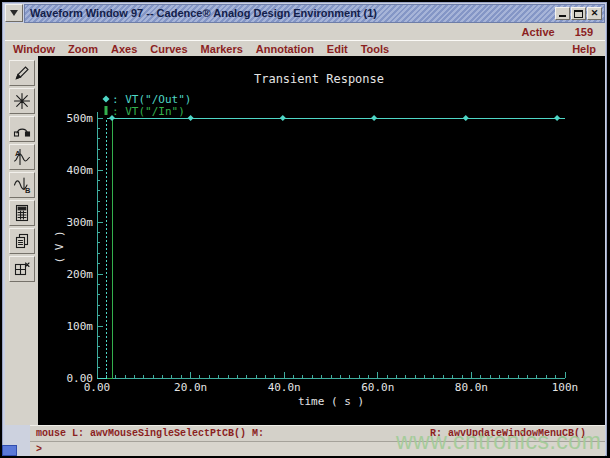  I want to click on mouse-middle-binding: M:, so click(258, 434).